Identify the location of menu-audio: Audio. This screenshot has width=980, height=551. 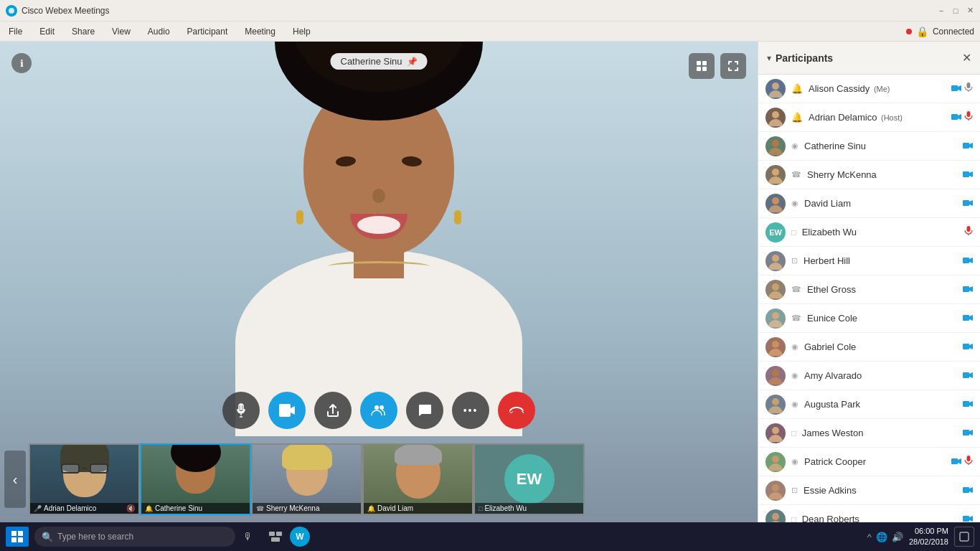
(159, 32).